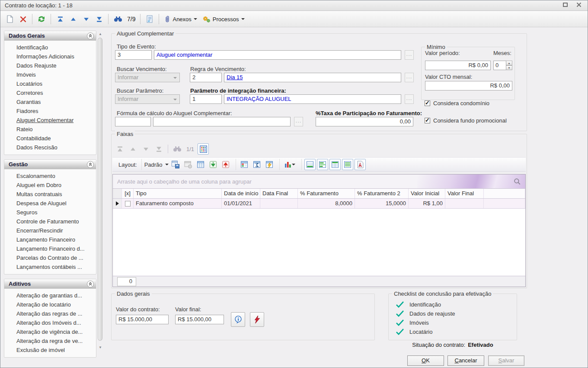 This screenshot has width=588, height=368. Describe the element at coordinates (128, 194) in the screenshot. I see `column-header-check: [x]` at that location.